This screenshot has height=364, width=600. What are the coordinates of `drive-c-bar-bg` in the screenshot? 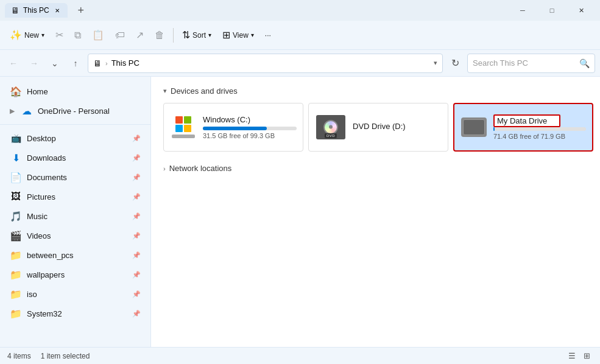 It's located at (250, 128).